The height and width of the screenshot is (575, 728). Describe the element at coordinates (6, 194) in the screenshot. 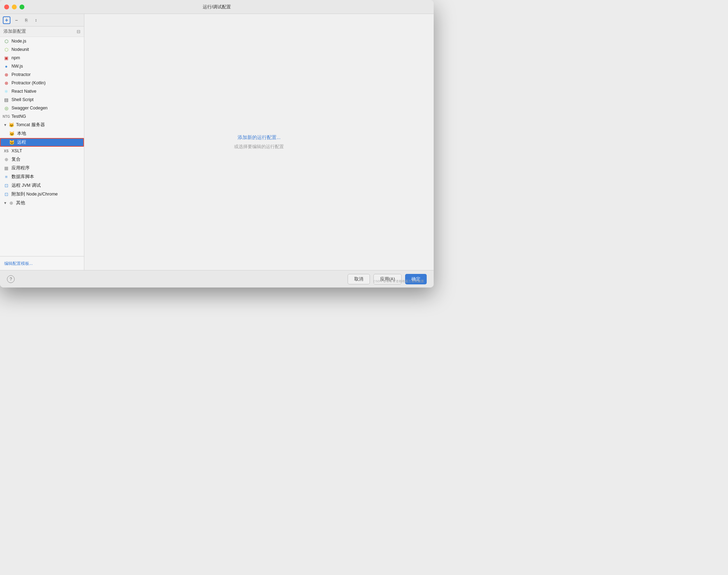

I see `attach-nodejs-icon: ⊡` at that location.